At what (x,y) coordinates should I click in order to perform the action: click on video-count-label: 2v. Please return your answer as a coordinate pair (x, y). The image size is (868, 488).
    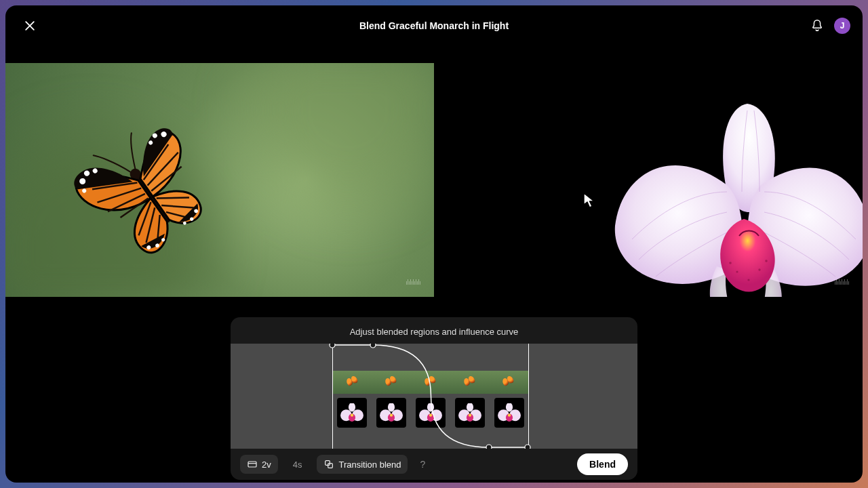
    Looking at the image, I should click on (267, 465).